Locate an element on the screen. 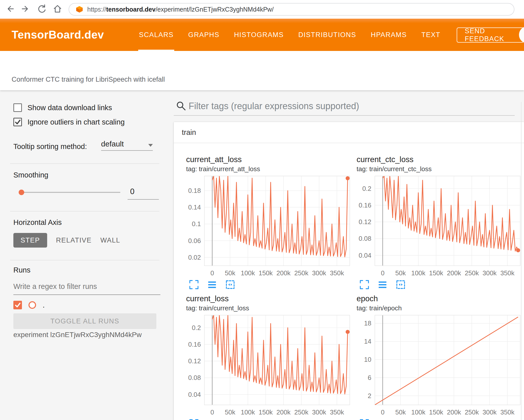  reload-icon is located at coordinates (42, 9).